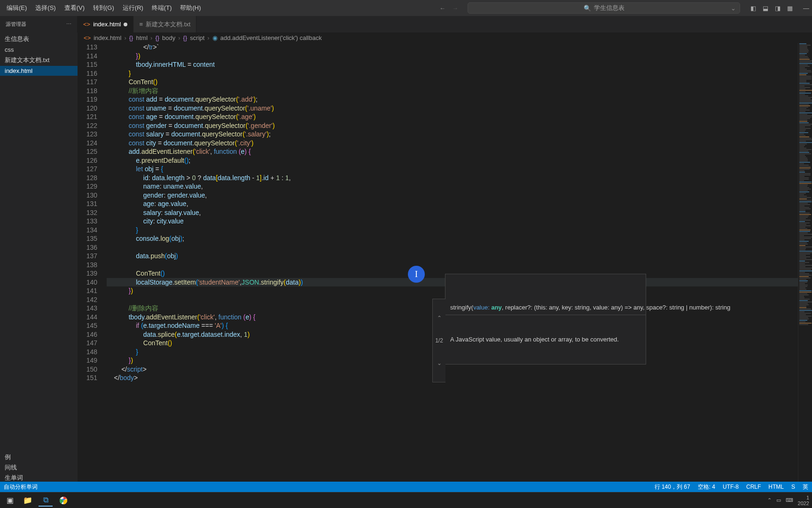 The width and height of the screenshot is (812, 508). I want to click on method-icon: ◉, so click(215, 38).